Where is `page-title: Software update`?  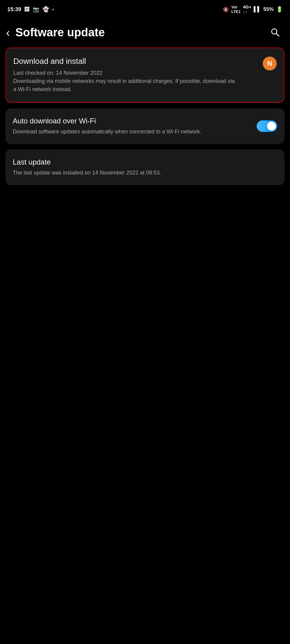
page-title: Software update is located at coordinates (60, 33).